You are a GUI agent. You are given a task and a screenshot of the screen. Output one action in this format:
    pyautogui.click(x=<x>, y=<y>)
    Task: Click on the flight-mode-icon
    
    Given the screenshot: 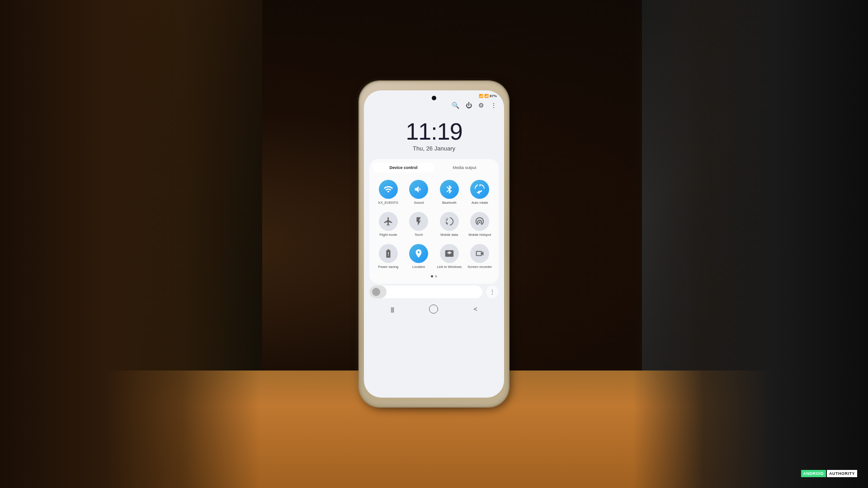 What is the action you would take?
    pyautogui.click(x=388, y=221)
    